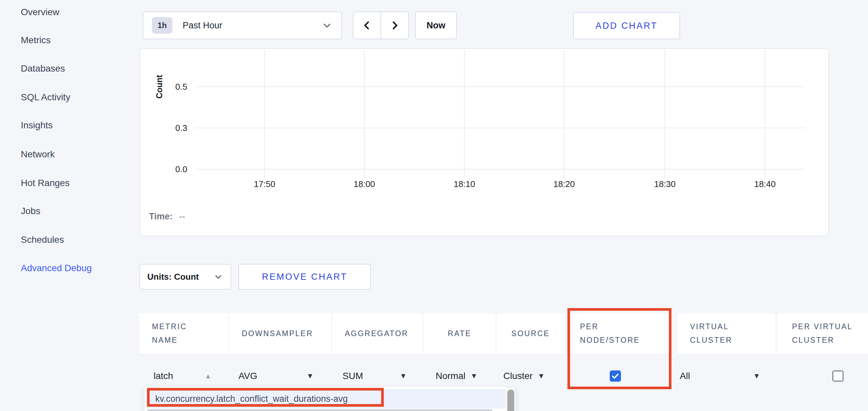 The image size is (868, 411). I want to click on now-button: Now, so click(436, 26).